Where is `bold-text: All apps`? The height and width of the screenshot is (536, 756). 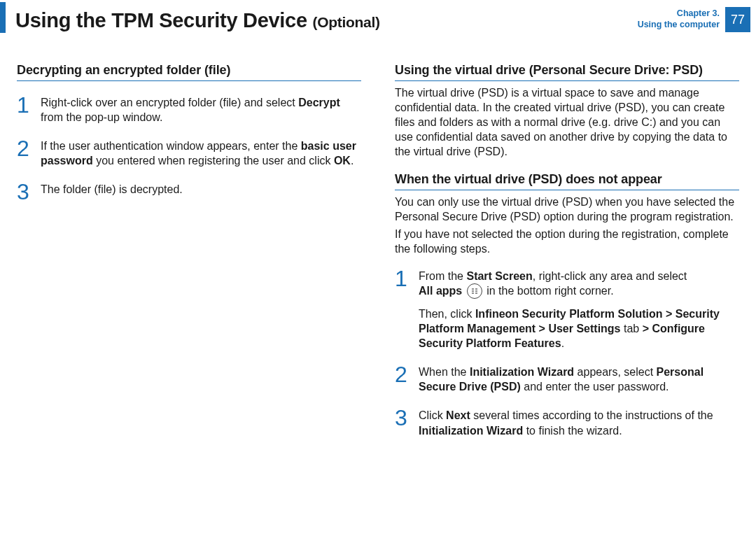
bold-text: All apps is located at coordinates (440, 291).